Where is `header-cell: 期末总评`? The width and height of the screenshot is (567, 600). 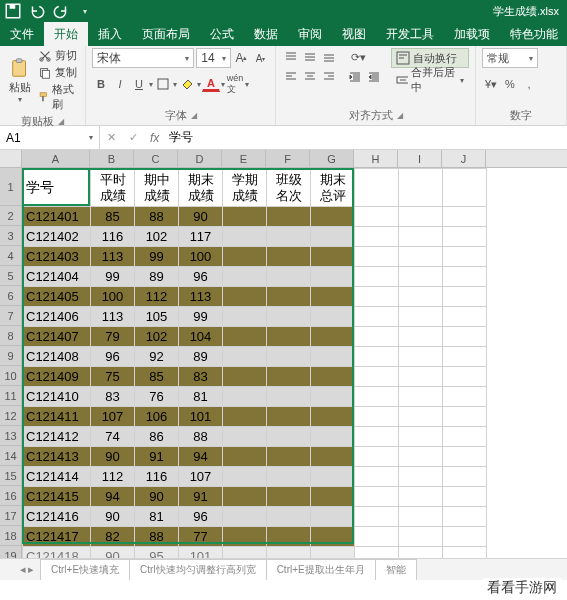 header-cell: 期末总评 is located at coordinates (333, 188).